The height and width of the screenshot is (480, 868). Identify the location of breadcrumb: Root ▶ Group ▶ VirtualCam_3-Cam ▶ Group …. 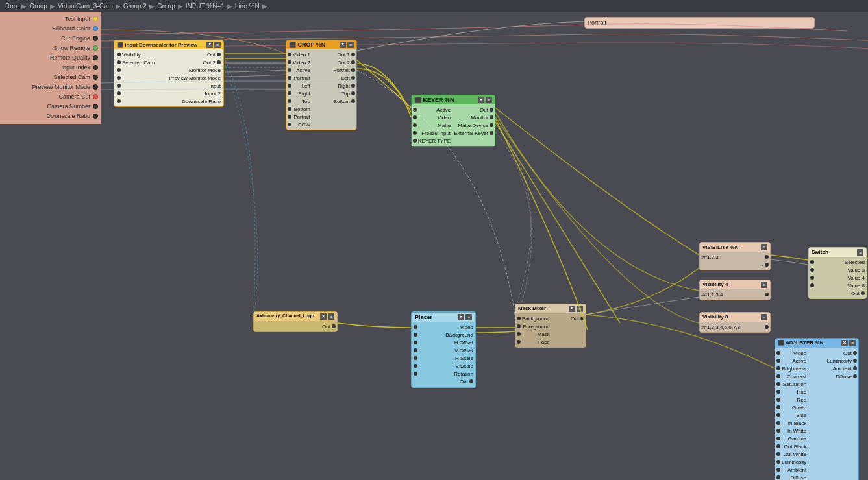
(434, 6).